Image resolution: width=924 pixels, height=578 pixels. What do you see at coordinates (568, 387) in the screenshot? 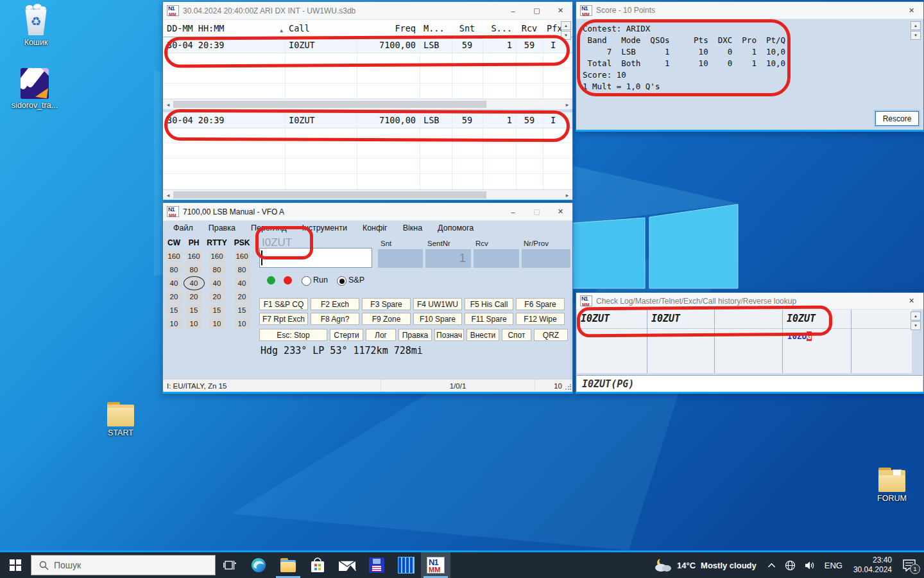
I see `resize-grip` at bounding box center [568, 387].